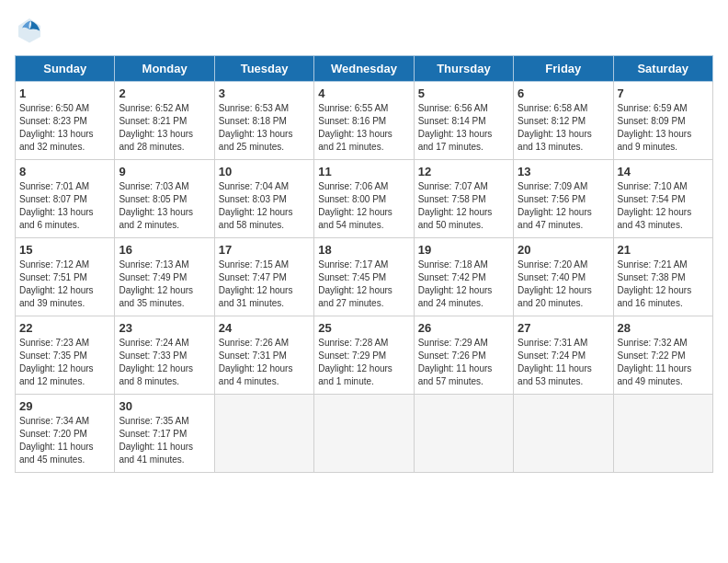 The width and height of the screenshot is (728, 563). I want to click on day-number: 20, so click(563, 250).